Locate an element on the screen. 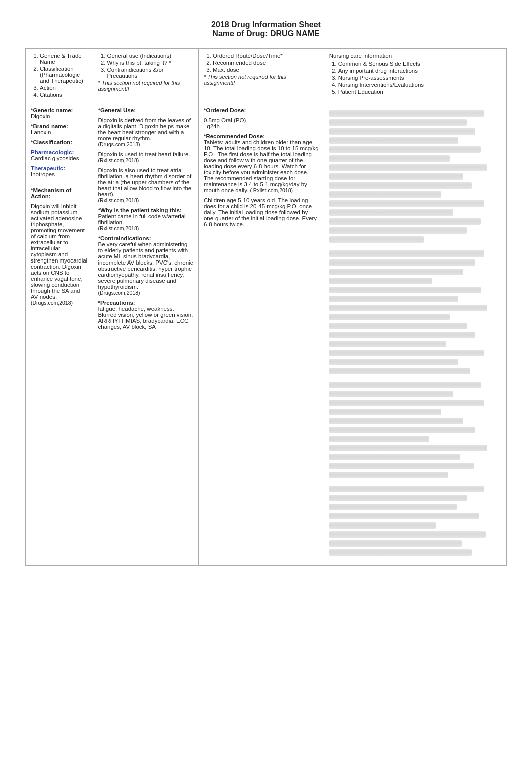 The height and width of the screenshot is (782, 532). brand-value: Lanoxin is located at coordinates (41, 132).